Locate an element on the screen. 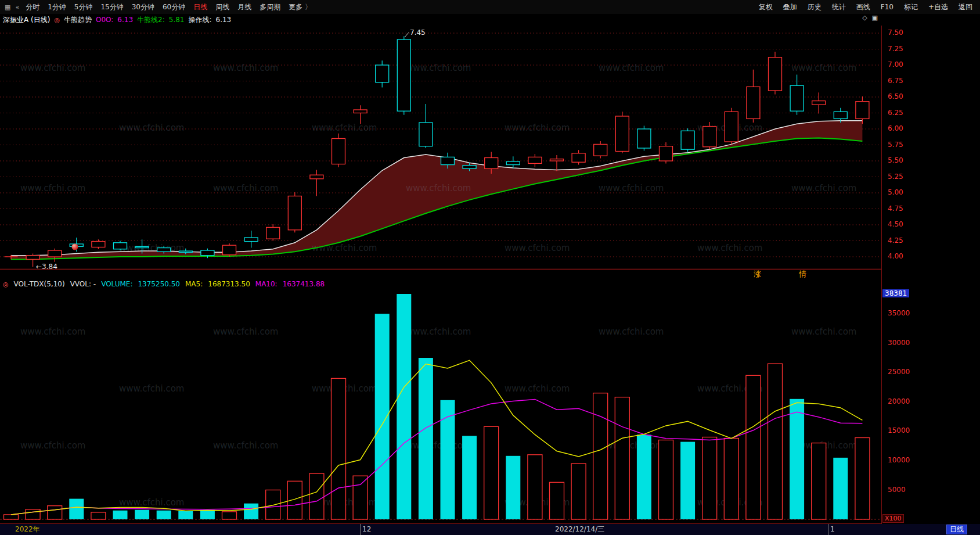 Image resolution: width=980 pixels, height=535 pixels. toolbar-action-8: +自选 is located at coordinates (938, 7).